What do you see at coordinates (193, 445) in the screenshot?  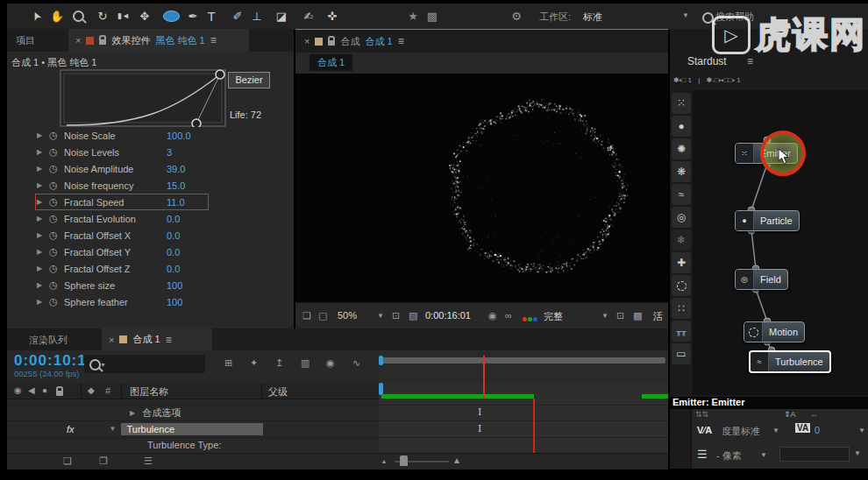 I see `row-turbulence-type: Turbulence Type:` at bounding box center [193, 445].